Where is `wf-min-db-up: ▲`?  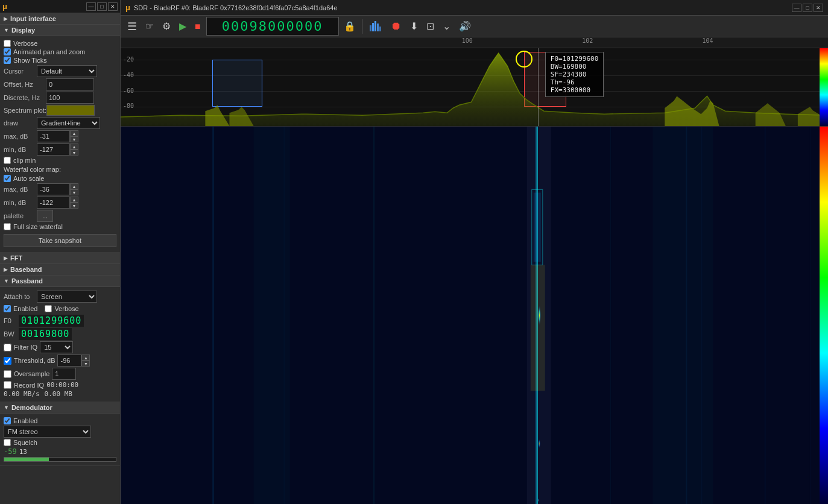
wf-min-db-up: ▲ is located at coordinates (74, 200).